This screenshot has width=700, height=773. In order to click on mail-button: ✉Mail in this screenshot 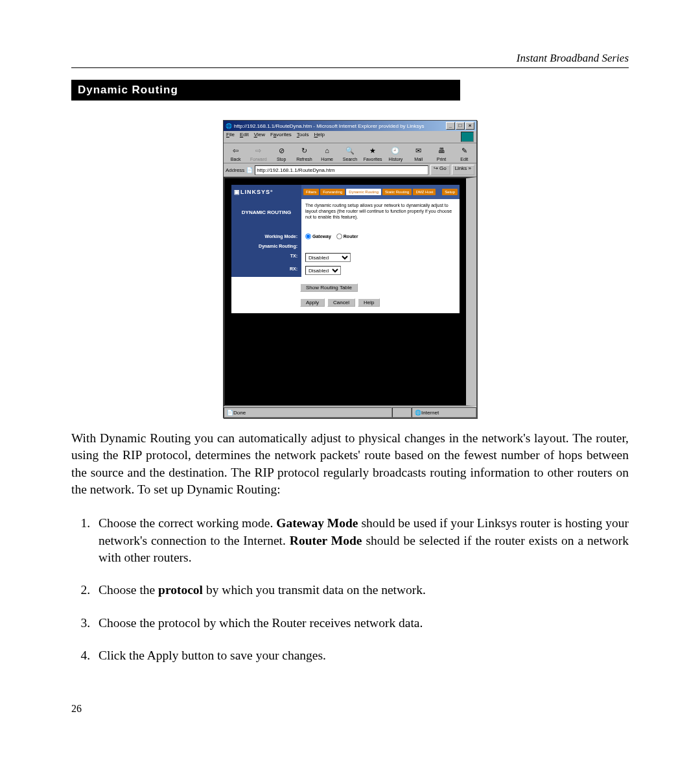, I will do `click(419, 153)`.